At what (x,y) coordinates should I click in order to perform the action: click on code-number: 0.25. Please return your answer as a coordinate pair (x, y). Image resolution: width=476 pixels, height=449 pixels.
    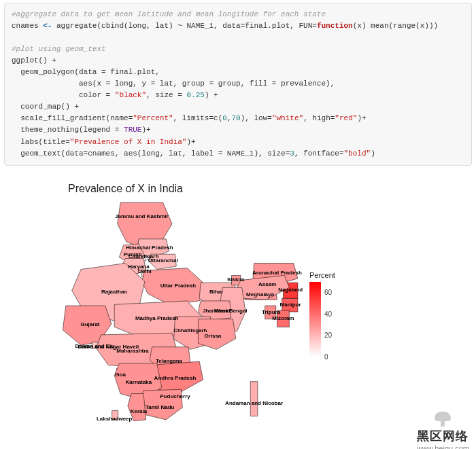
    Looking at the image, I should click on (195, 95).